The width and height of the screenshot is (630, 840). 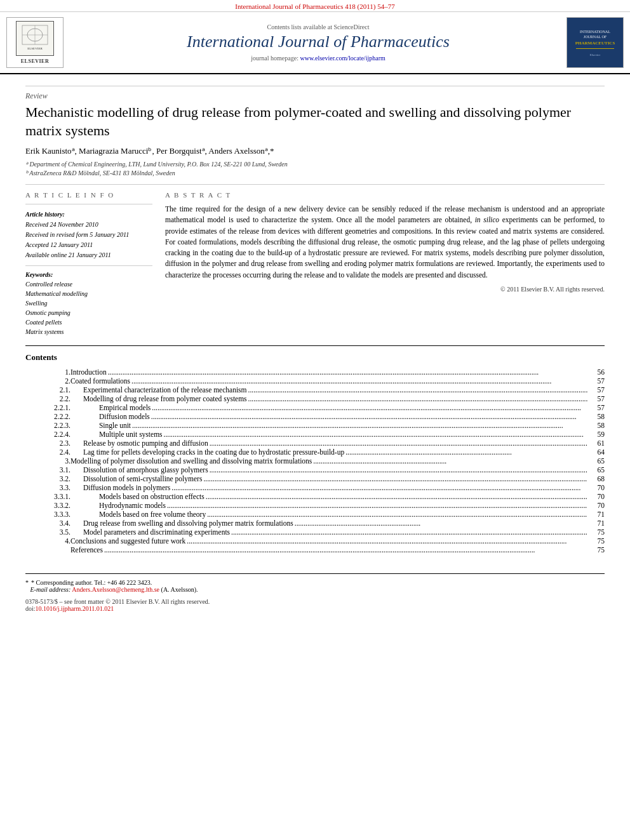 I want to click on journal-title: International Journal of Pharmaceutics, so click(x=318, y=42).